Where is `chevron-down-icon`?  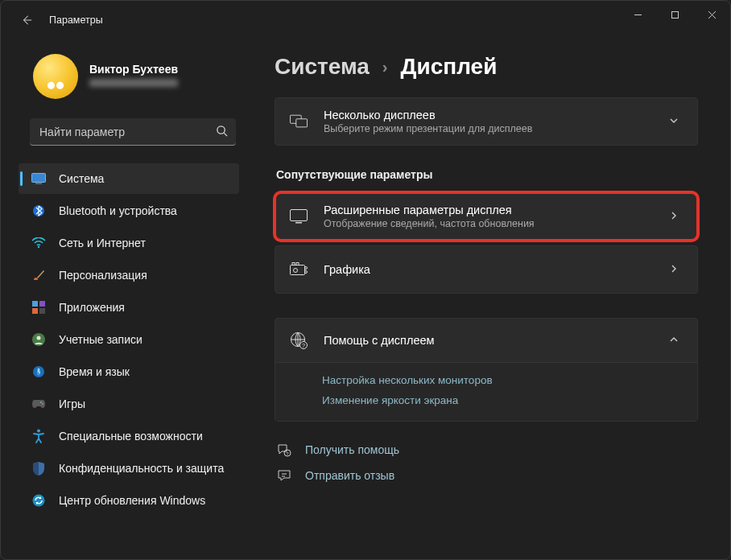 chevron-down-icon is located at coordinates (674, 121).